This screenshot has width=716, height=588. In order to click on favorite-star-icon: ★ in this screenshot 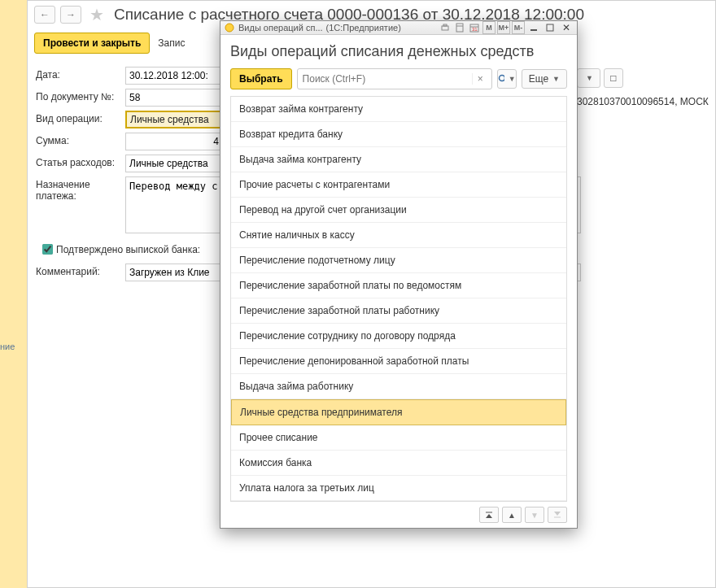, I will do `click(97, 15)`.